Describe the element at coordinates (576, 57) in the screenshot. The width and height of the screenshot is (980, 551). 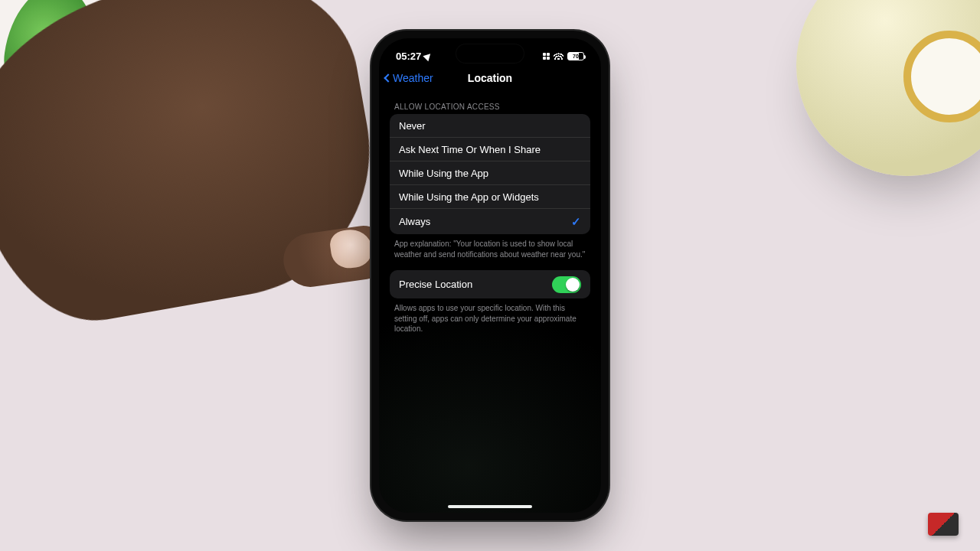
I see `battery-icon: 70` at that location.